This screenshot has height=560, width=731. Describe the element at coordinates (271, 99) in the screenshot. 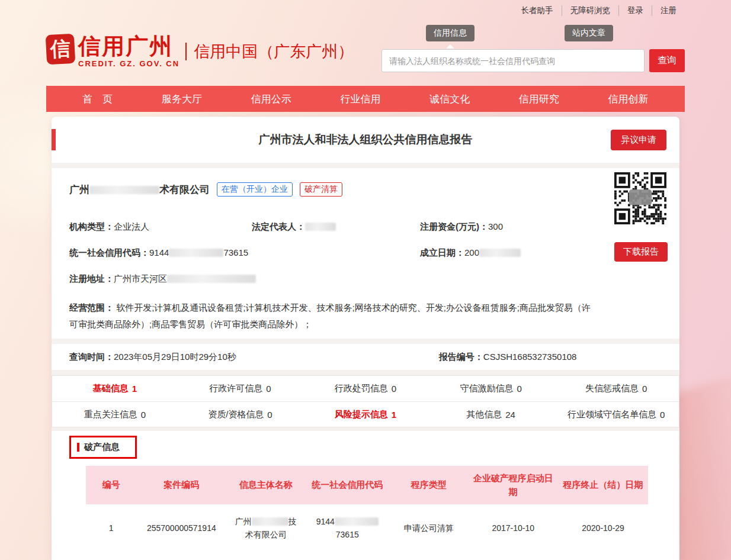

I see `nav-credit-publicity: 信用公示` at that location.